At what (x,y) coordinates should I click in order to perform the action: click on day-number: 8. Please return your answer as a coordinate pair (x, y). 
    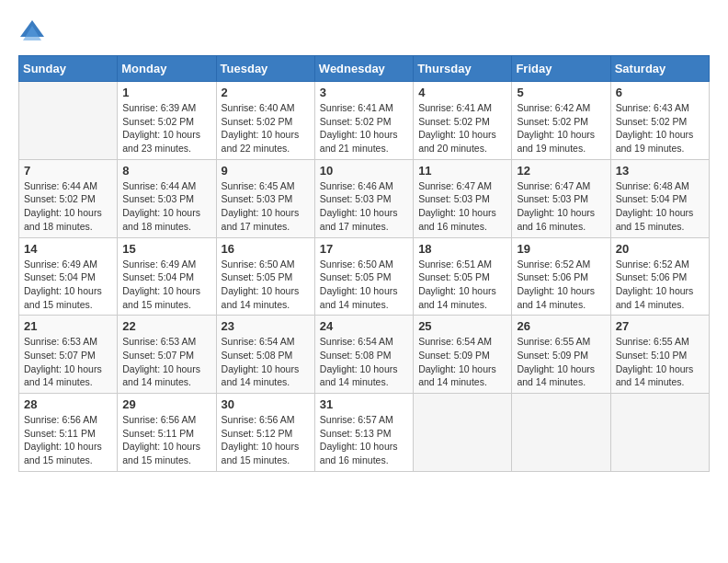
    Looking at the image, I should click on (166, 171).